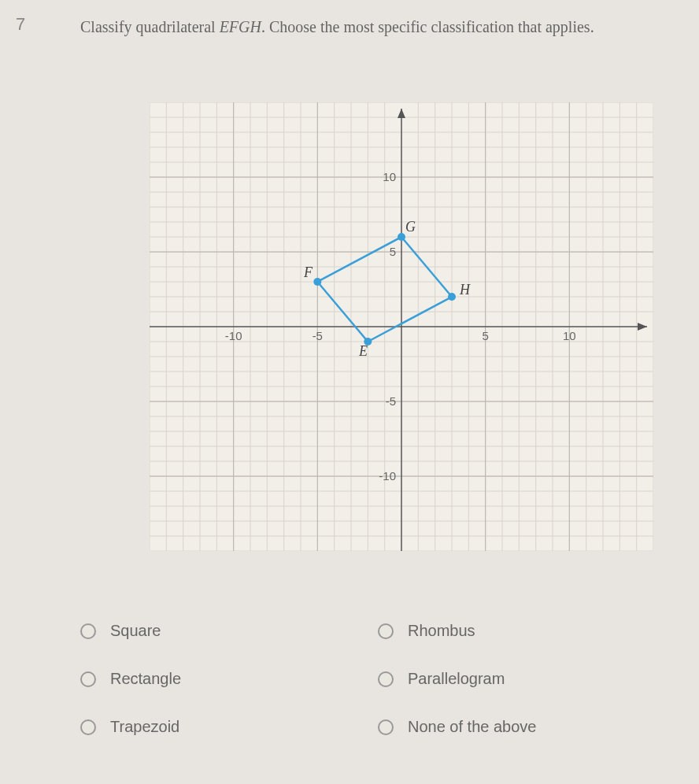 Image resolution: width=699 pixels, height=784 pixels. Describe the element at coordinates (570, 335) in the screenshot. I see `x-tick-10: 10` at that location.